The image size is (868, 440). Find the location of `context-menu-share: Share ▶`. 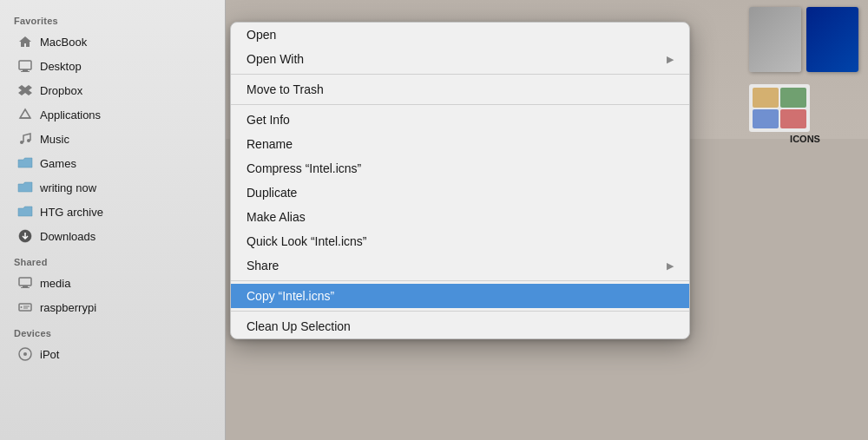

context-menu-share: Share ▶ is located at coordinates (460, 266).